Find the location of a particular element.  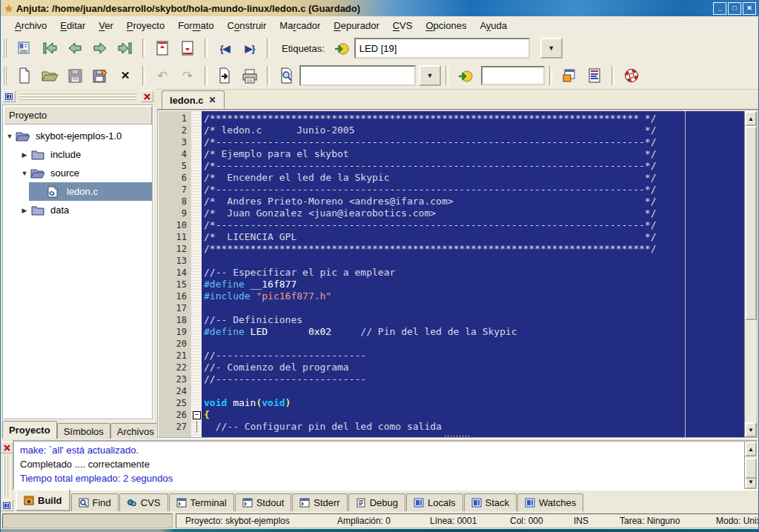

search-combo-dropdown-button: ▼ is located at coordinates (430, 76).